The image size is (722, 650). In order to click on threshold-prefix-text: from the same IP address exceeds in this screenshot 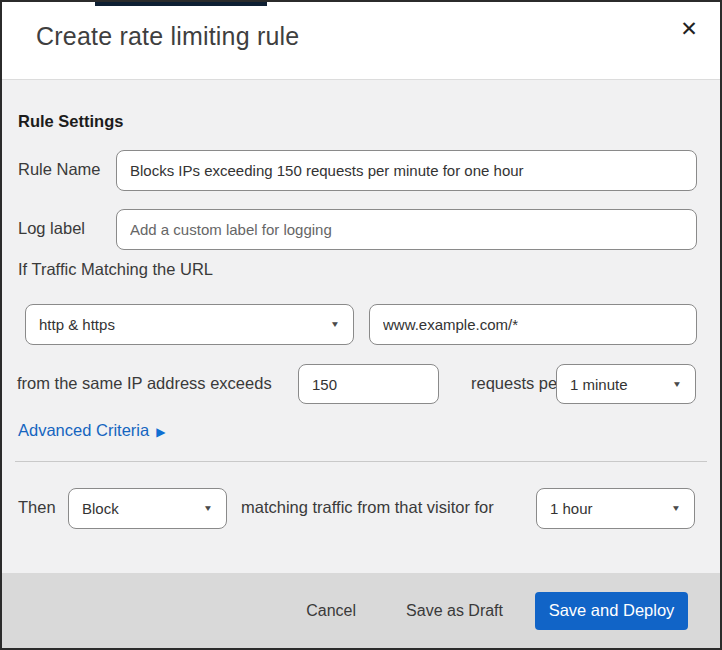, I will do `click(144, 384)`.